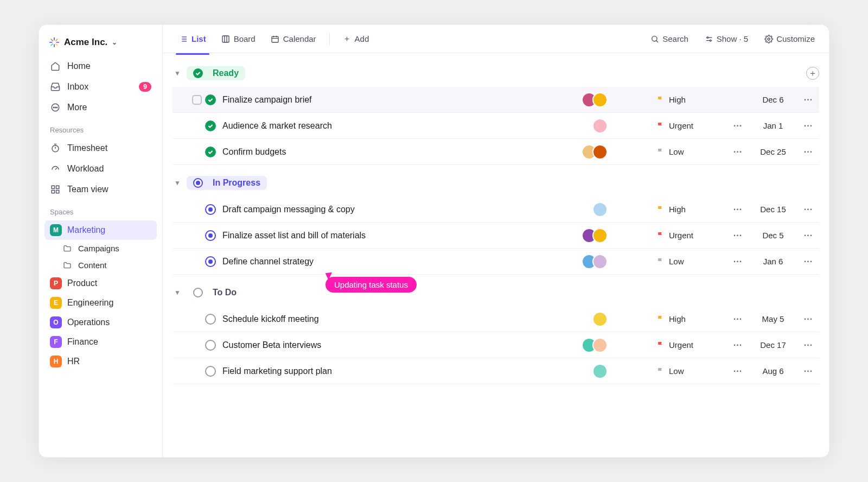  What do you see at coordinates (197, 100) in the screenshot?
I see `task-checkbox` at bounding box center [197, 100].